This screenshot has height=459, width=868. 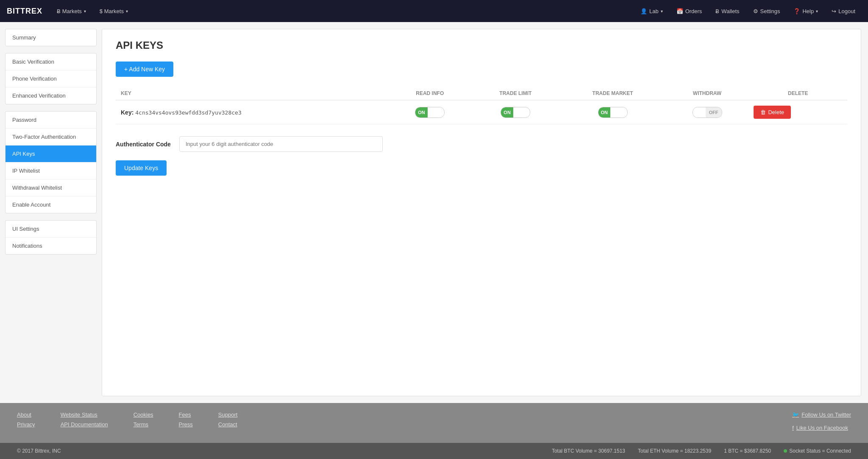 What do you see at coordinates (51, 171) in the screenshot?
I see `sidebar-item-ip-whitelist: IP Whitelist` at bounding box center [51, 171].